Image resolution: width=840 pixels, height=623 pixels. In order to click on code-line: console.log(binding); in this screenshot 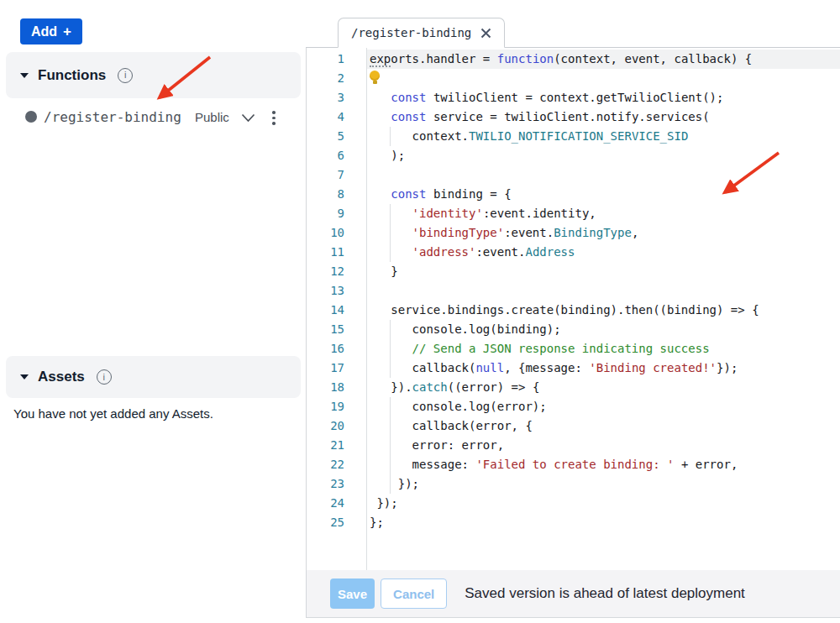, I will do `click(603, 329)`.